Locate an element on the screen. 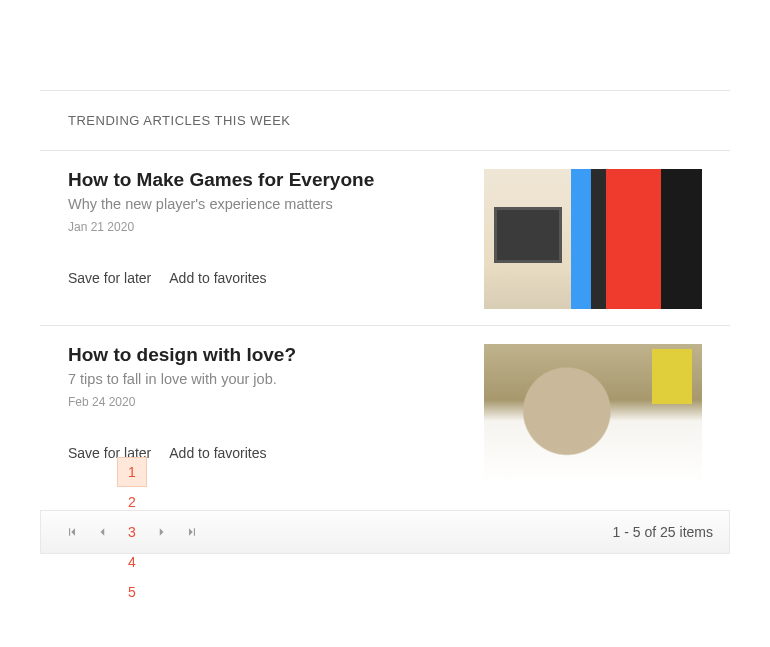 The width and height of the screenshot is (770, 647). page-number-5: 5 is located at coordinates (132, 592).